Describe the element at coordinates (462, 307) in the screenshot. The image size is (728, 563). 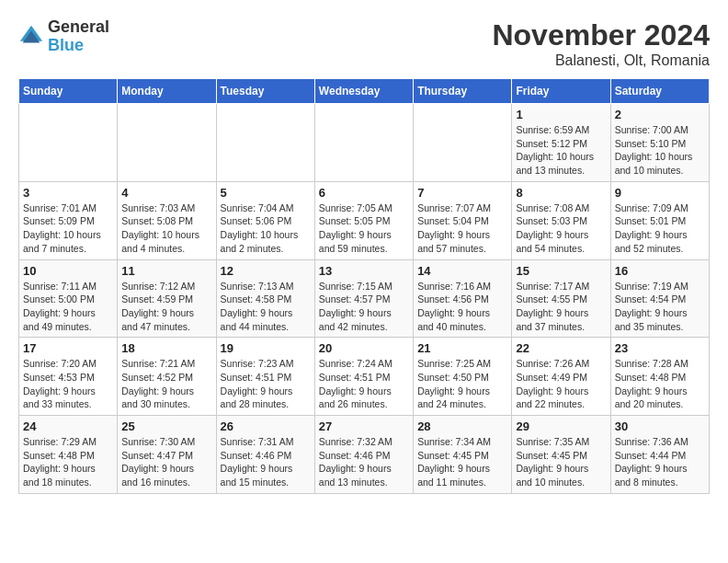
I see `day-info: Sunrise: 7:16 AM Sunset: 4:56 PM Dayligh…` at that location.